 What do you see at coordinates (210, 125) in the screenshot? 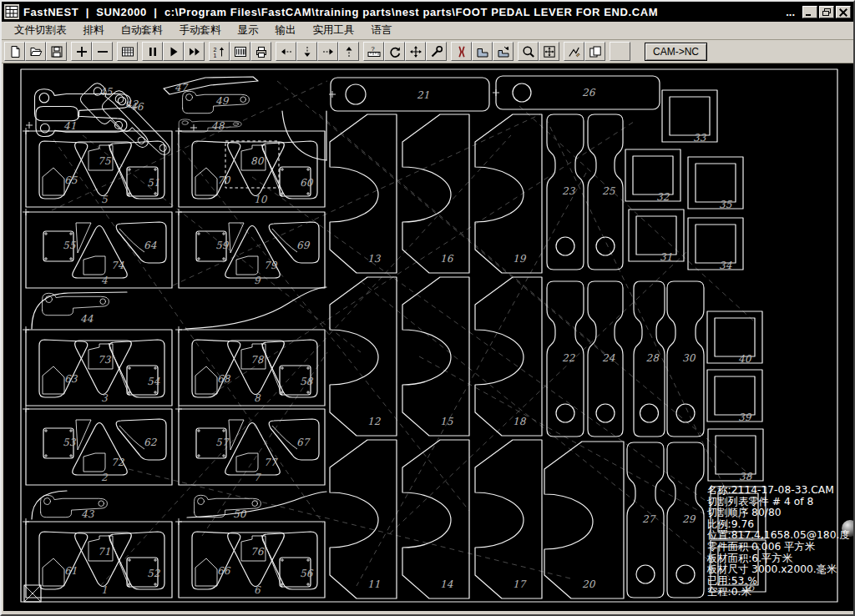
I see `nested-part-48: 48` at bounding box center [210, 125].